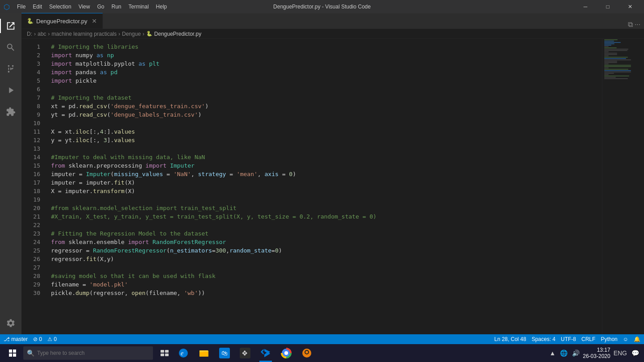  What do you see at coordinates (178, 34) in the screenshot?
I see `breadcrumb-filename: DenguePredictor.py` at bounding box center [178, 34].